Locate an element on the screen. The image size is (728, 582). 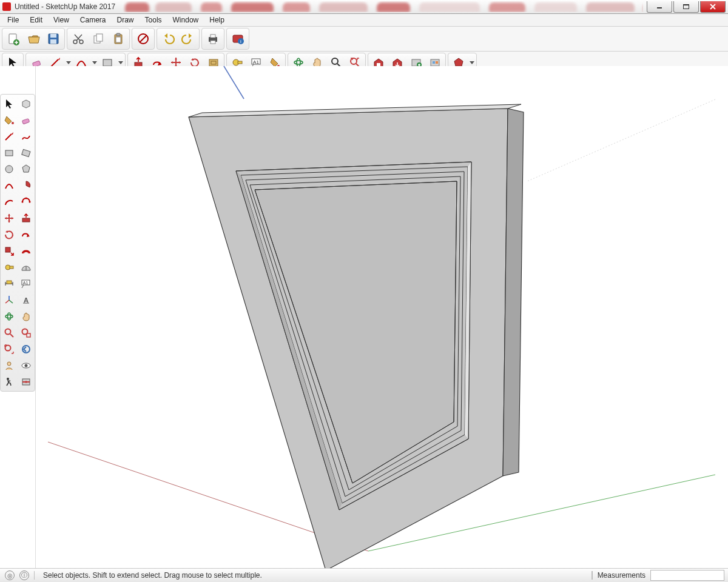
toolbar-group-undo is located at coordinates (178, 39).